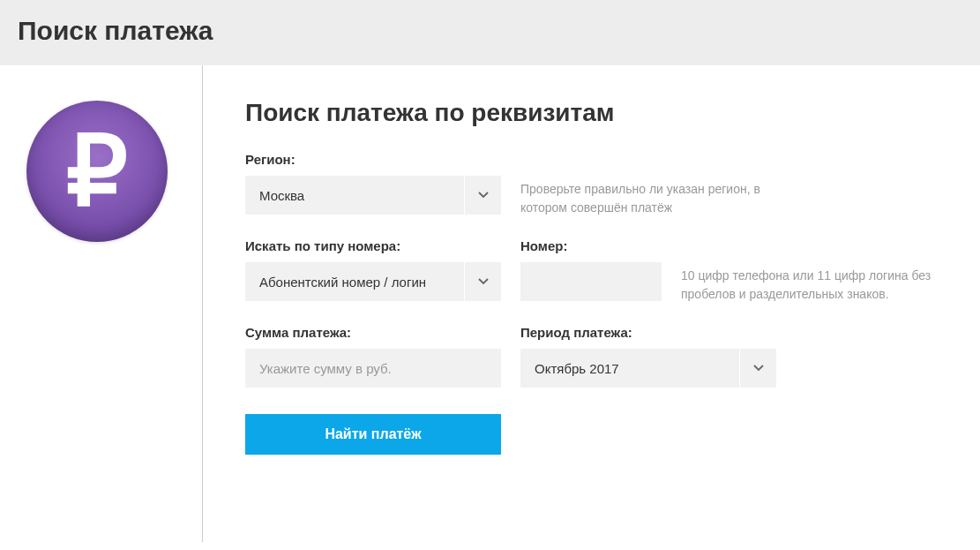 Image resolution: width=980 pixels, height=550 pixels. What do you see at coordinates (490, 31) in the screenshot?
I see `page-title: Поиск платежа` at bounding box center [490, 31].